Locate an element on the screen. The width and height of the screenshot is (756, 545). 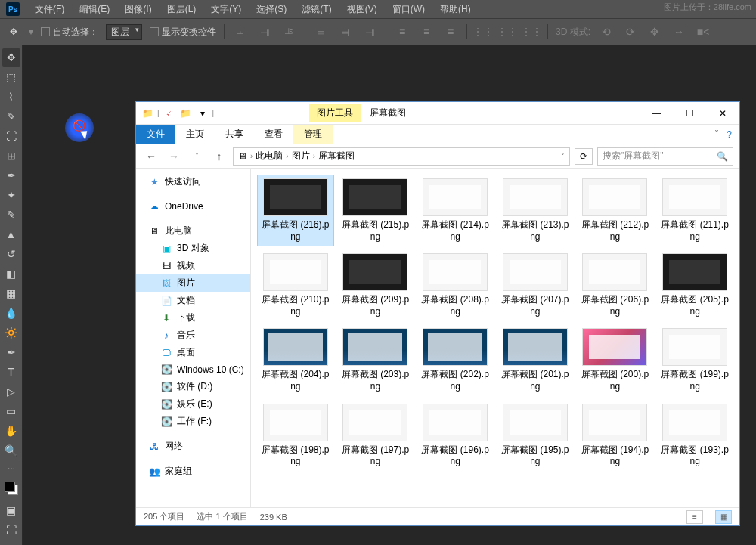
crumb-pc: 此电脑 is located at coordinates (269, 156).